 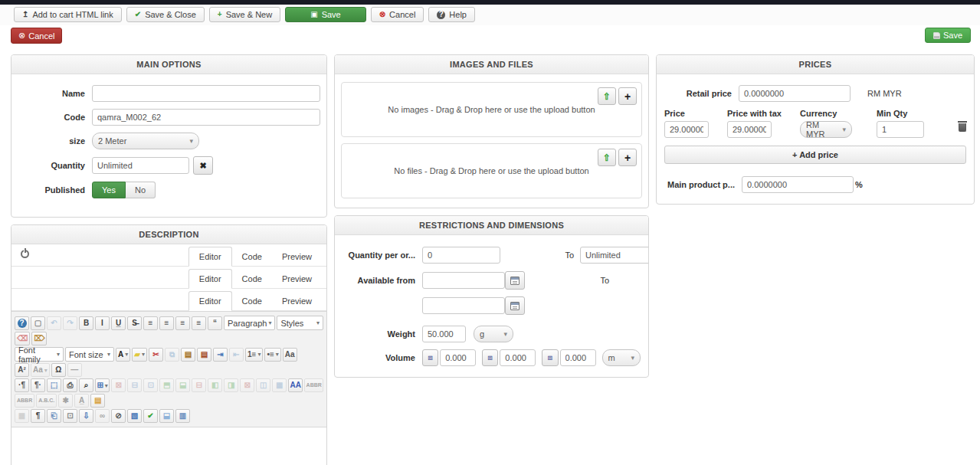 What do you see at coordinates (297, 301) in the screenshot?
I see `tab-preview-3: Preview` at bounding box center [297, 301].